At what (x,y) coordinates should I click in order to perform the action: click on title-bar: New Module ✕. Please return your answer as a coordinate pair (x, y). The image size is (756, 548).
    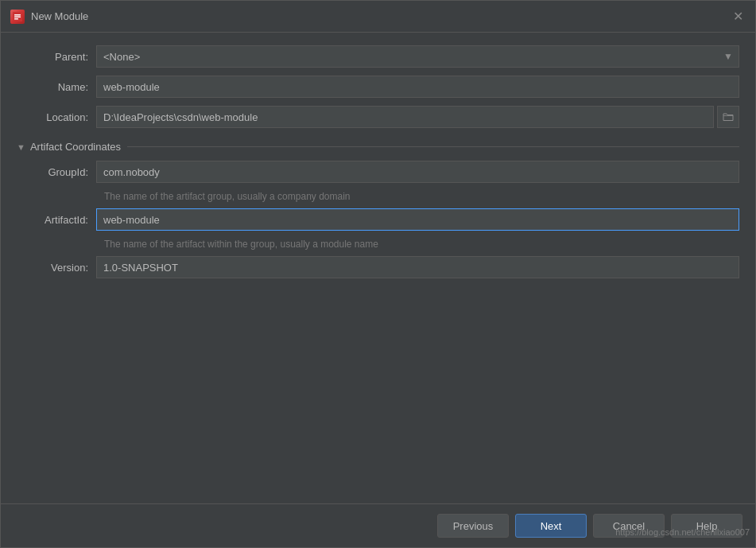
    Looking at the image, I should click on (378, 17).